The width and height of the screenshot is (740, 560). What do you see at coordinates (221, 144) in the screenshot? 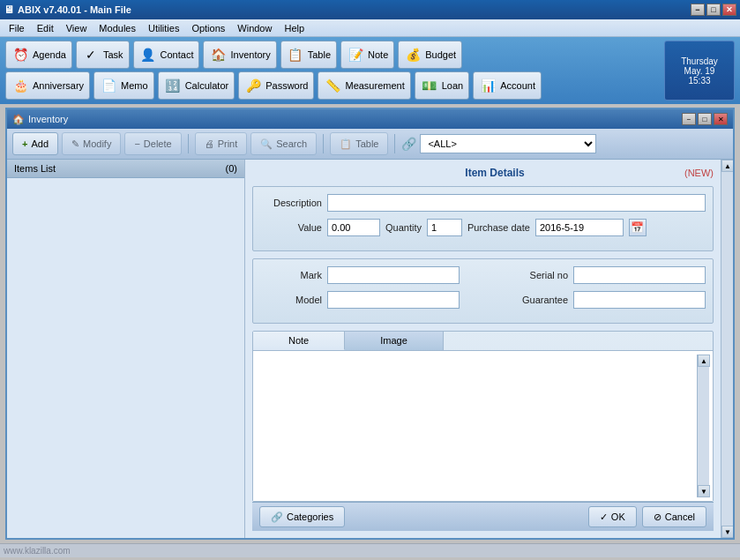
I see `print-button: 🖨 Print` at bounding box center [221, 144].